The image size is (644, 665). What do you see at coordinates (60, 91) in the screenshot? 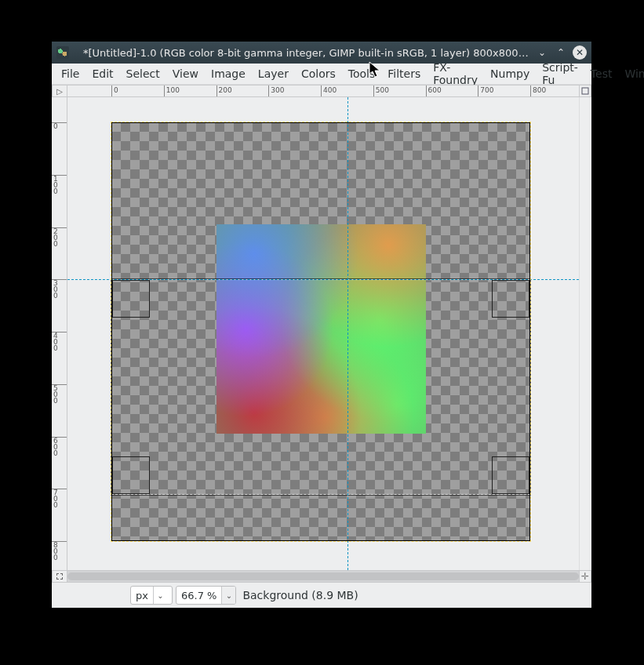
I see `ruler-origin-button: ▷` at bounding box center [60, 91].